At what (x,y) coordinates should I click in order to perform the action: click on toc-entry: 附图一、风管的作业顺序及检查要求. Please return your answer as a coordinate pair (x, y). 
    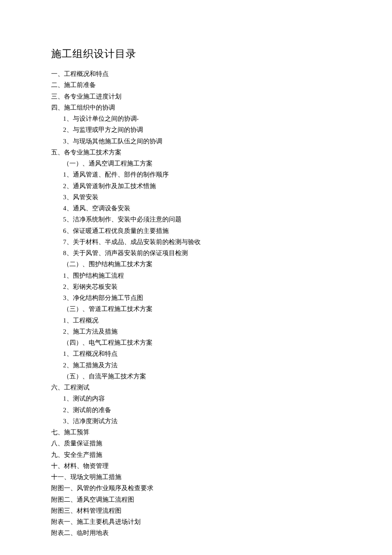
    Looking at the image, I should click on (196, 488).